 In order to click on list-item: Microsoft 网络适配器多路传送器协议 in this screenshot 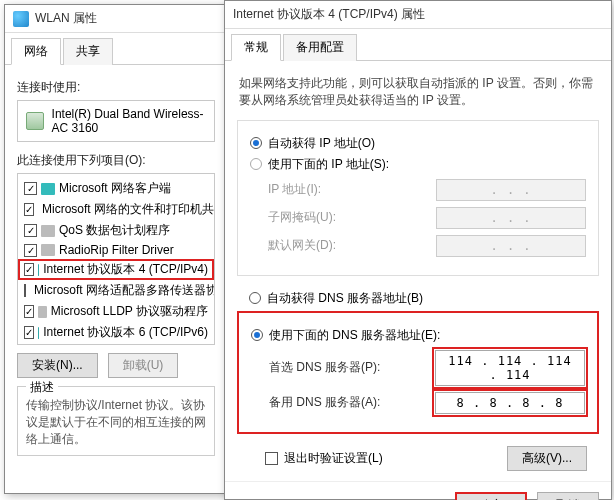, I will do `click(116, 290)`.